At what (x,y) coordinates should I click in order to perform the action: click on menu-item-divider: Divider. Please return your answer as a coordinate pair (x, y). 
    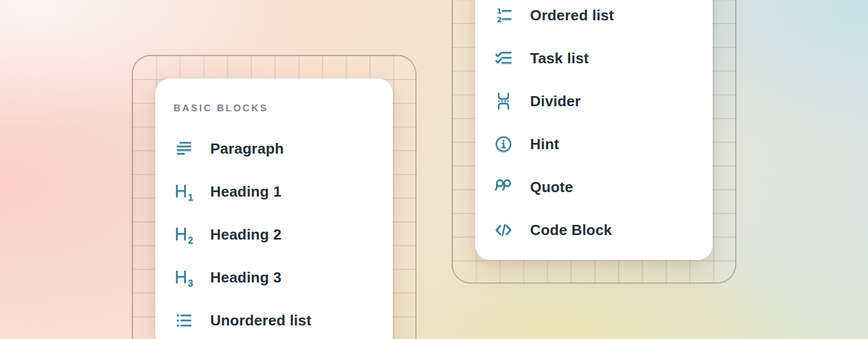
    Looking at the image, I should click on (594, 101).